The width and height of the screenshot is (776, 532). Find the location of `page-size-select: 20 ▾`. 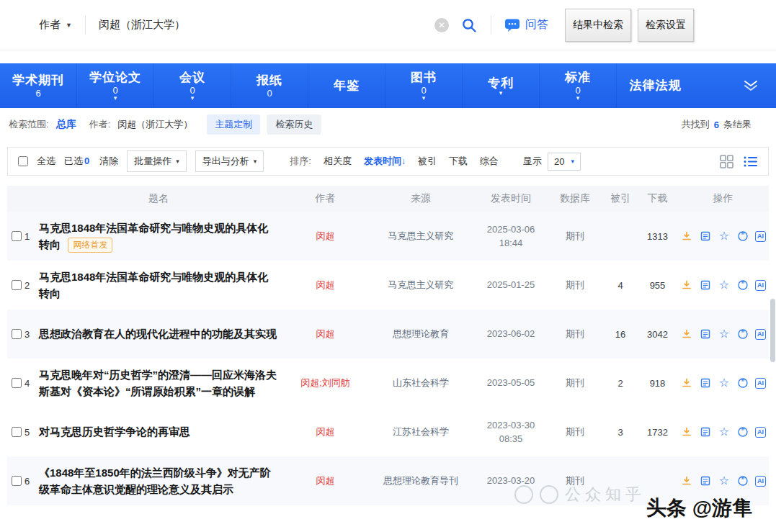

page-size-select: 20 ▾ is located at coordinates (564, 161).